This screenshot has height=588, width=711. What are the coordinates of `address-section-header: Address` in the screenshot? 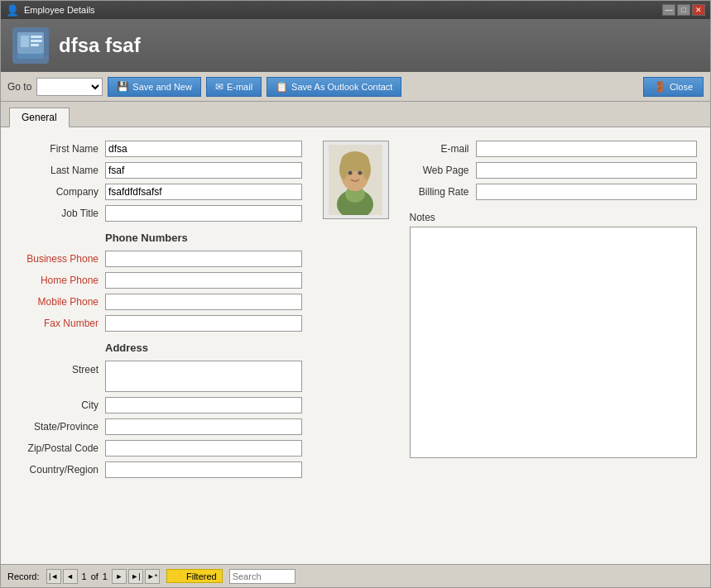 It's located at (204, 347).